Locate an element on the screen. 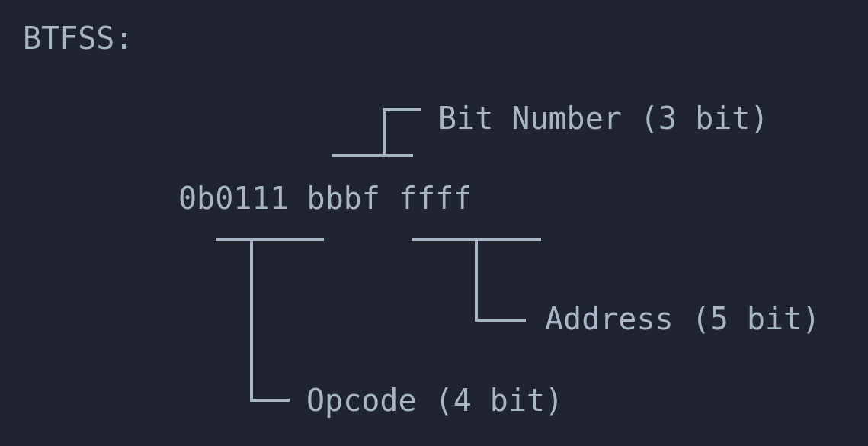 The height and width of the screenshot is (446, 868). instruction-title: BTFSS: is located at coordinates (78, 38).